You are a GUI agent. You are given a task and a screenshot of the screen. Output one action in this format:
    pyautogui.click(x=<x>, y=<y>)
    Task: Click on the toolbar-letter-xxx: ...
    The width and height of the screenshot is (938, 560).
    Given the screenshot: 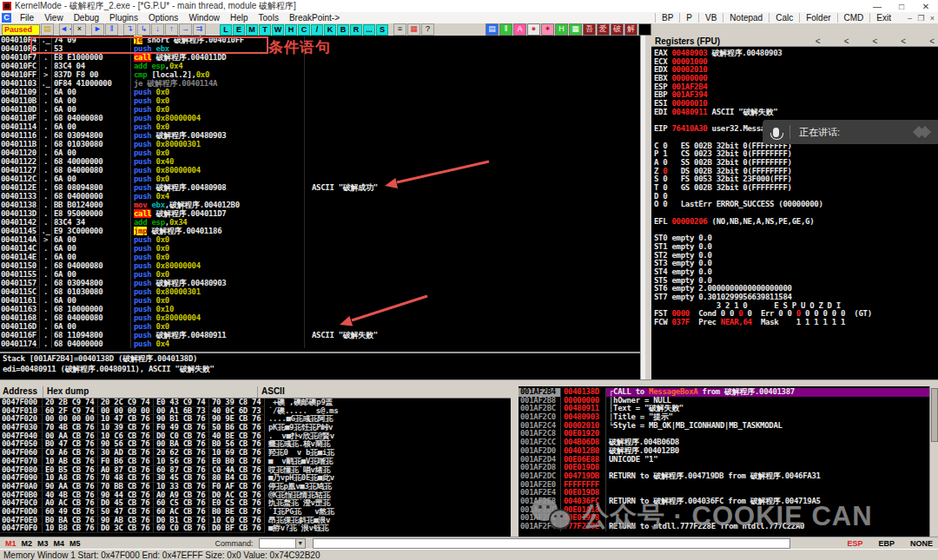 What is the action you would take?
    pyautogui.click(x=369, y=30)
    